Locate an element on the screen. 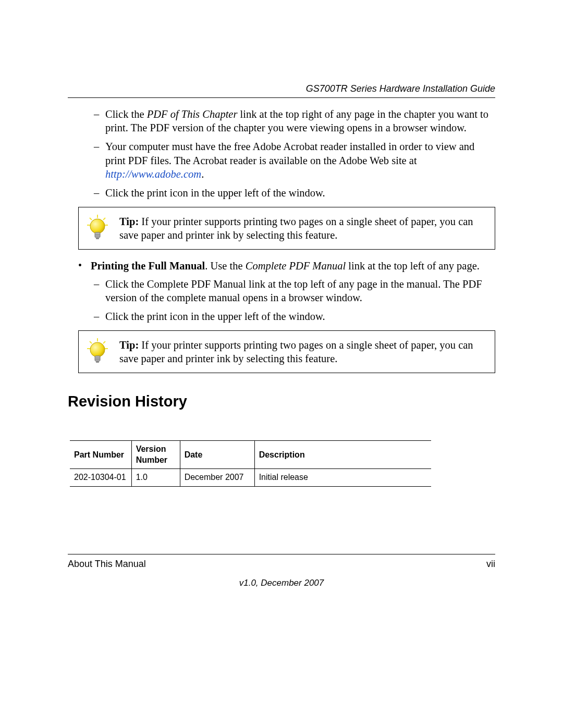 The height and width of the screenshot is (728, 563). nested-list-2: Click the Complete PDF Manual link at th… is located at coordinates (282, 300).